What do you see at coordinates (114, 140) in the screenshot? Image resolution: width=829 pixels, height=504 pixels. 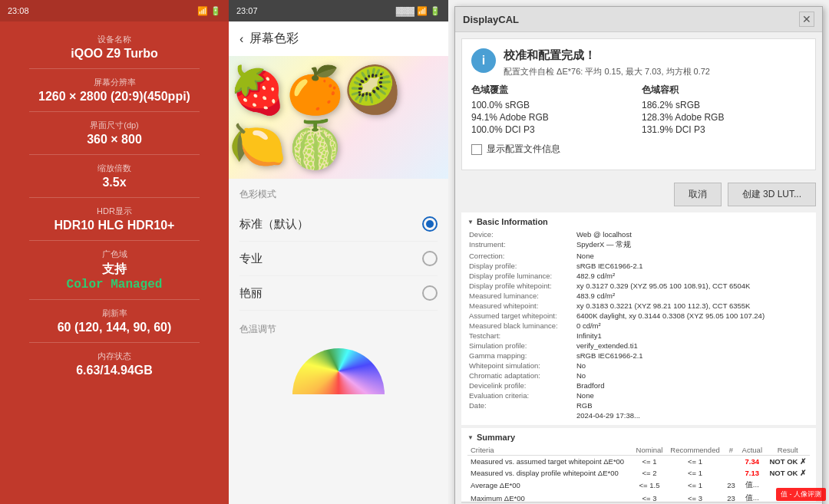 I see `ui-size-value: 360 × 800` at bounding box center [114, 140].